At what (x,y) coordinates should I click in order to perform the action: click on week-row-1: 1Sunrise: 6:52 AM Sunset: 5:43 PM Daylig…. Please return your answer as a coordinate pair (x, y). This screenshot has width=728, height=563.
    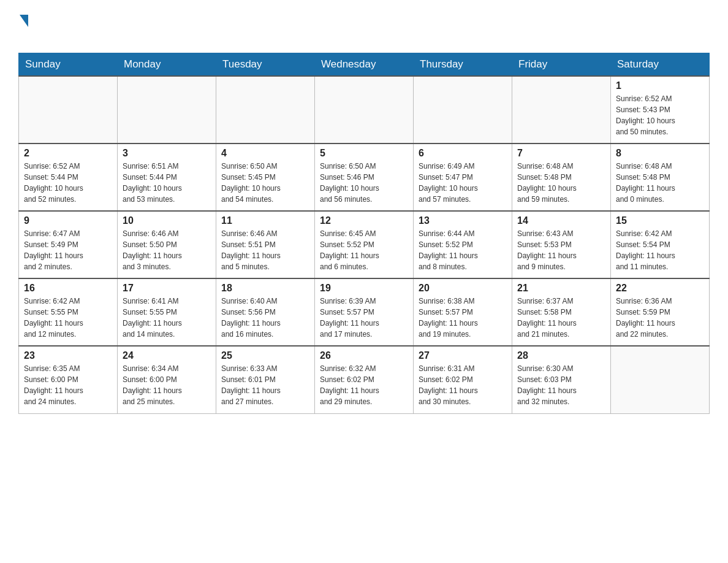
    Looking at the image, I should click on (364, 110).